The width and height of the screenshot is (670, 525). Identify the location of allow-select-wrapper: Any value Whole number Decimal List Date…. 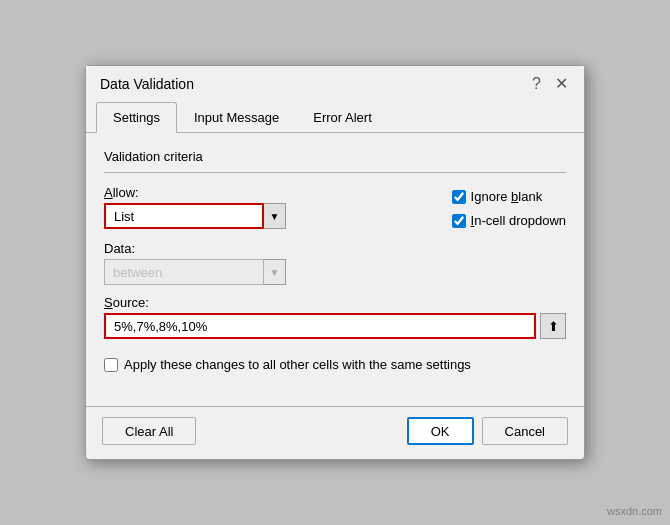
(270, 216).